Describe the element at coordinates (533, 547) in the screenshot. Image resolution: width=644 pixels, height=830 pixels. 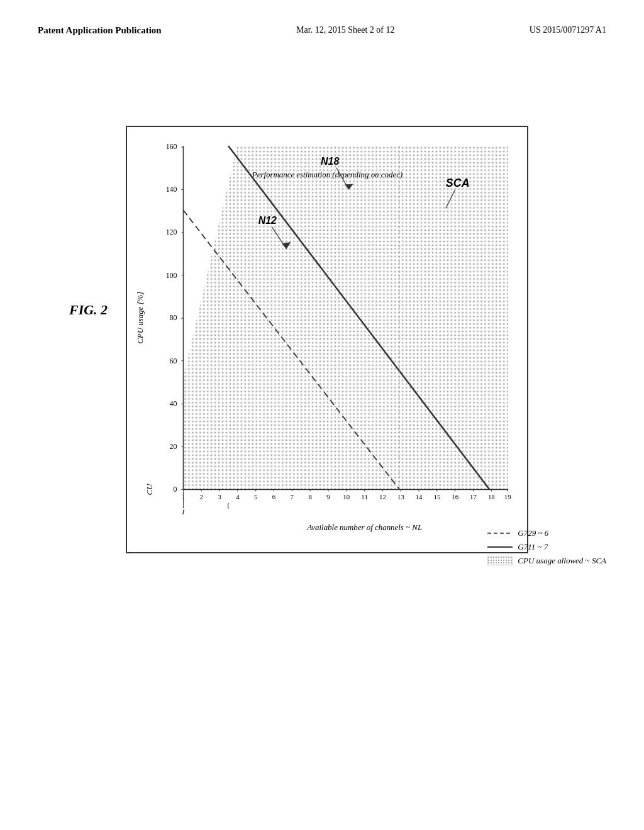
I see `legend-label-g711: G711 ~ 7` at that location.